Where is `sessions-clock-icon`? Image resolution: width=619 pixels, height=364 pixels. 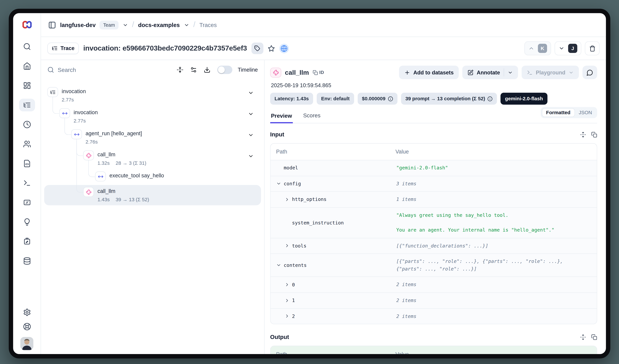 sessions-clock-icon is located at coordinates (27, 125).